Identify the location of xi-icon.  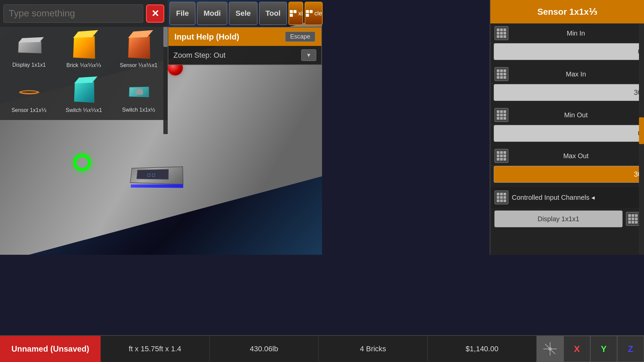
(293, 13).